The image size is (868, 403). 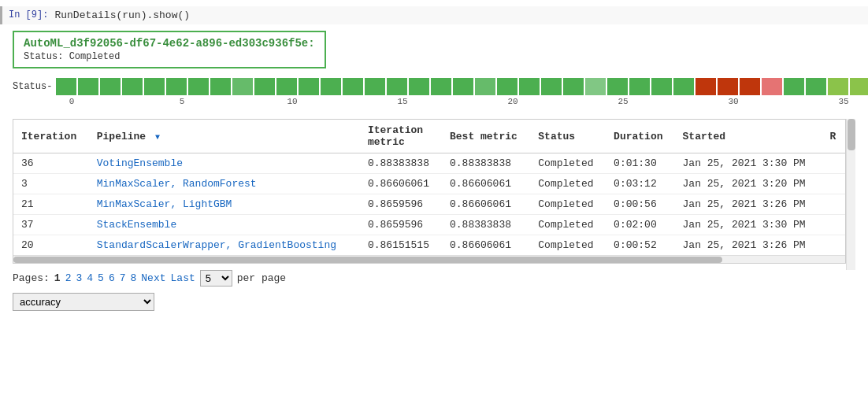 I want to click on table-cell: VotingEnsemble, so click(x=224, y=164).